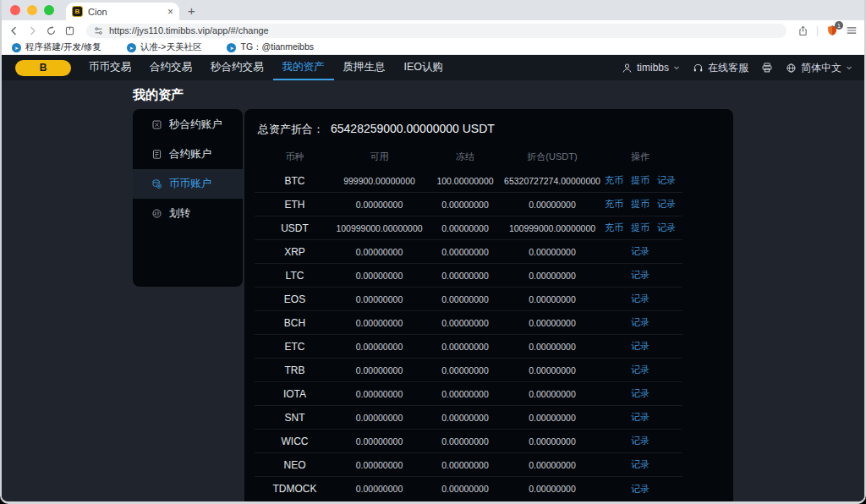 The width and height of the screenshot is (866, 504). Describe the element at coordinates (304, 68) in the screenshot. I see `nav-item-4: 我的资产` at that location.